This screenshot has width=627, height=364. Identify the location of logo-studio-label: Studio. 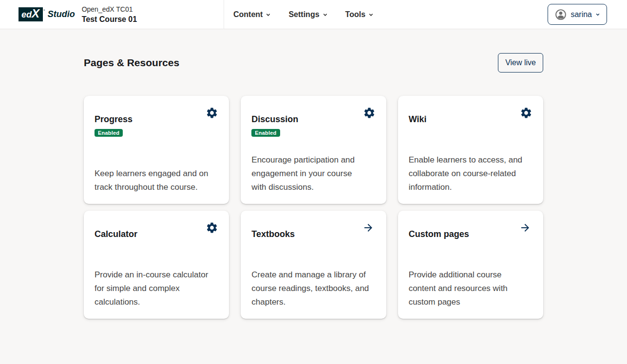
(61, 15).